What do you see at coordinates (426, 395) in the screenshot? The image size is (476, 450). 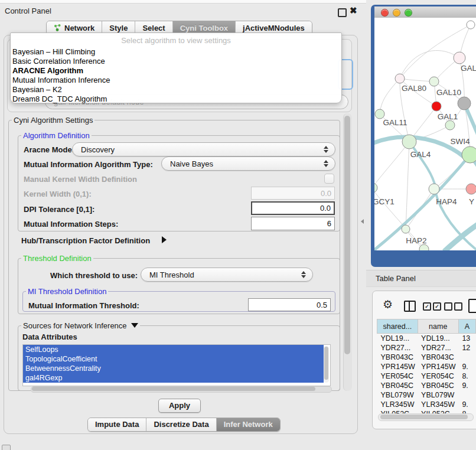 I see `table-row: YBL079WYBL079W` at bounding box center [426, 395].